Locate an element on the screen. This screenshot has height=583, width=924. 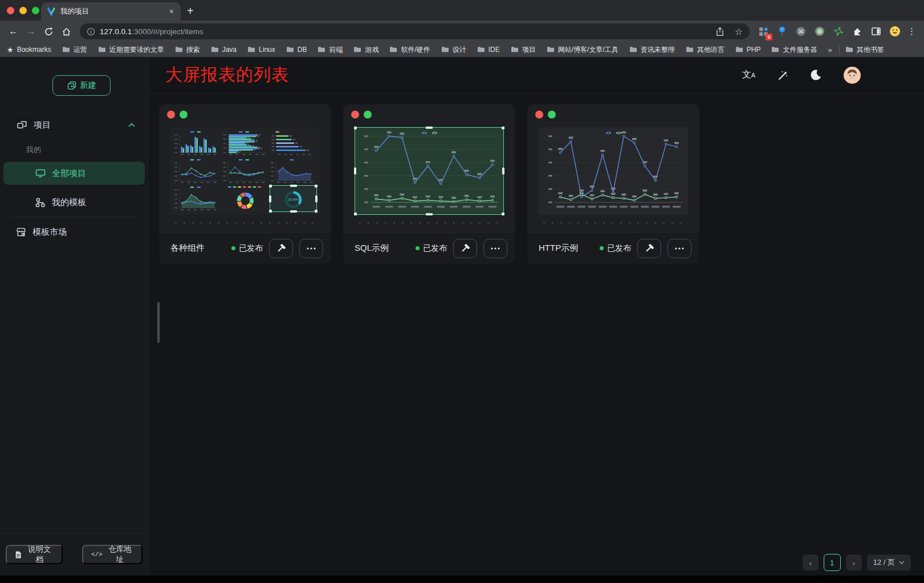
share-icon is located at coordinates (720, 32).